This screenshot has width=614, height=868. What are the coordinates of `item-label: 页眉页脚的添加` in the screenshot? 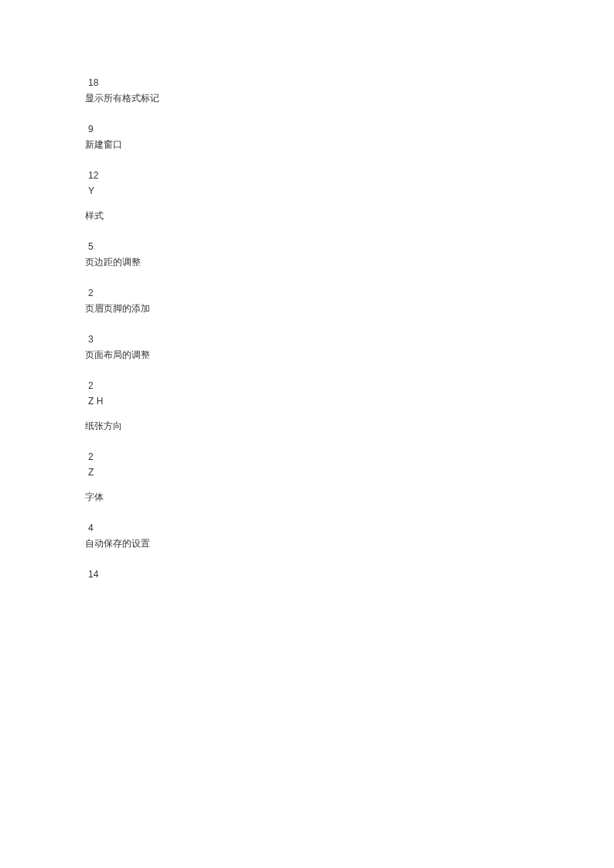 It's located at (122, 308).